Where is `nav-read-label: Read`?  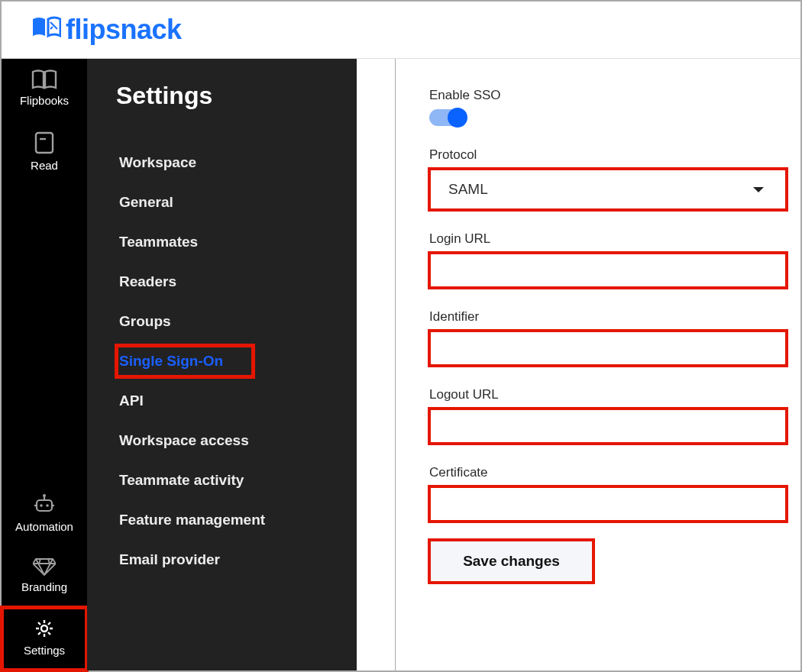
nav-read-label: Read is located at coordinates (44, 165).